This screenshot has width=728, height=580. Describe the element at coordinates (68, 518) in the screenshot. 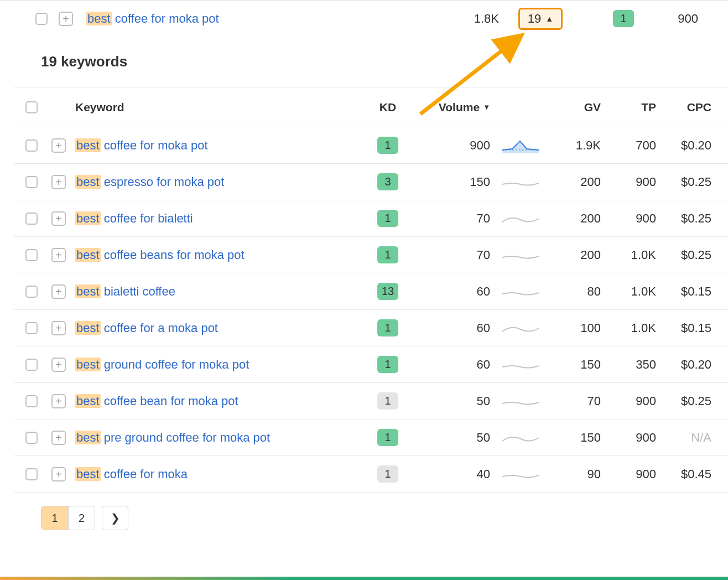

I see `page-group: 1 2` at that location.